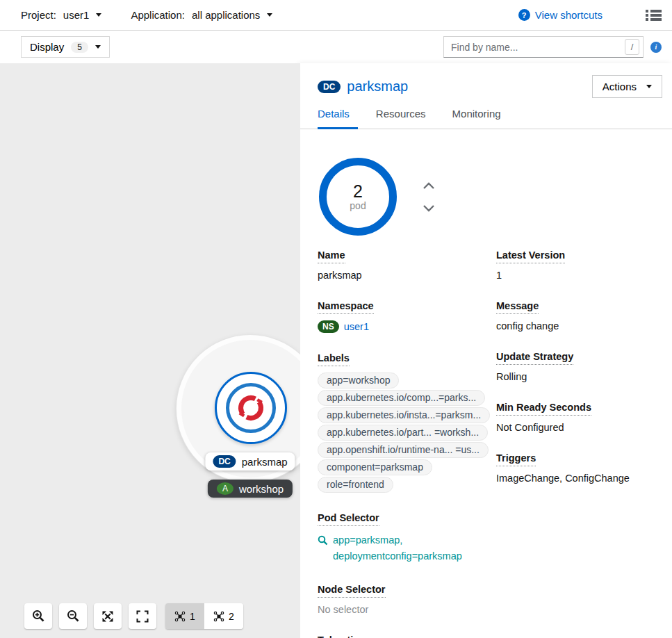 Image resolution: width=672 pixels, height=638 pixels. What do you see at coordinates (560, 15) in the screenshot?
I see `view-shortcuts-link: ? View shortcuts` at bounding box center [560, 15].